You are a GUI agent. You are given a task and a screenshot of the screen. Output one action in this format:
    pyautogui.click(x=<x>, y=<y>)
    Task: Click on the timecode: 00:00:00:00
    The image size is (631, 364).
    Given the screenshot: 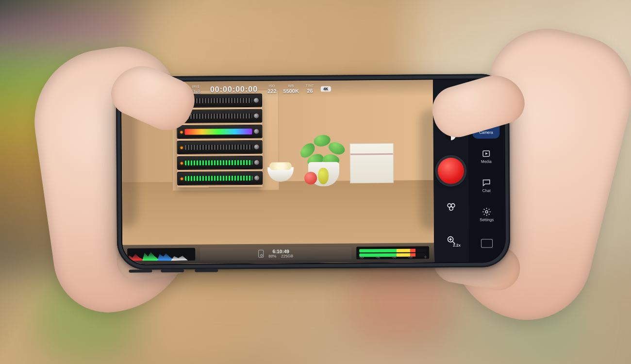 What is the action you would take?
    pyautogui.click(x=234, y=89)
    